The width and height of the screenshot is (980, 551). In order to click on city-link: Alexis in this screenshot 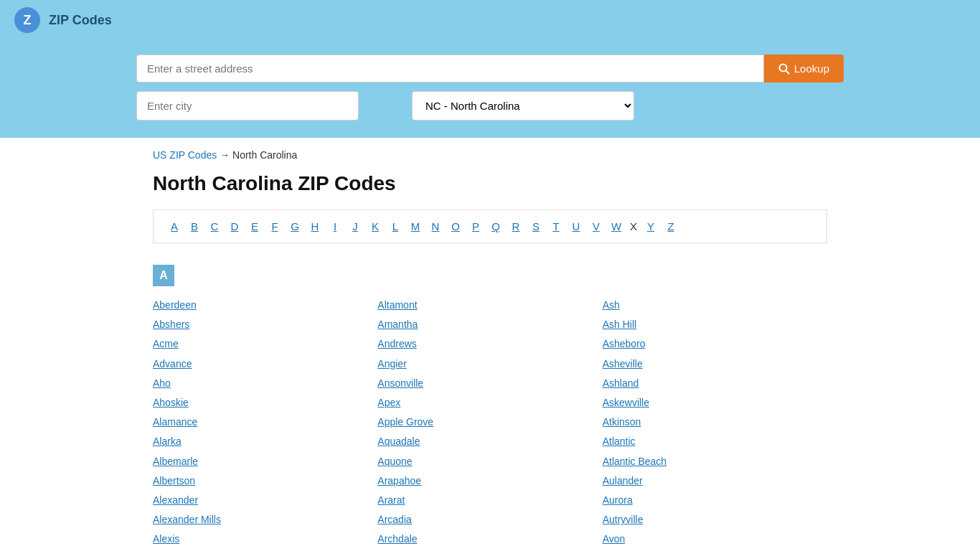, I will do `click(265, 540)`.